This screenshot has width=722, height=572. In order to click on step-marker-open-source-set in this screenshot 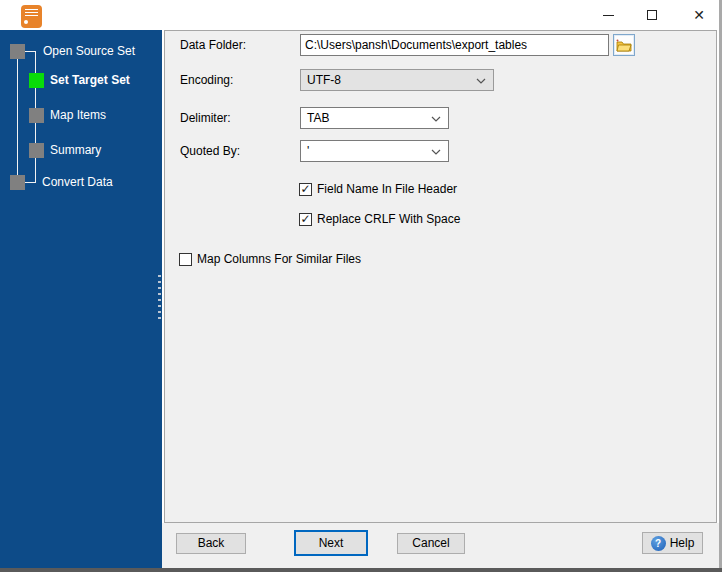, I will do `click(18, 52)`.